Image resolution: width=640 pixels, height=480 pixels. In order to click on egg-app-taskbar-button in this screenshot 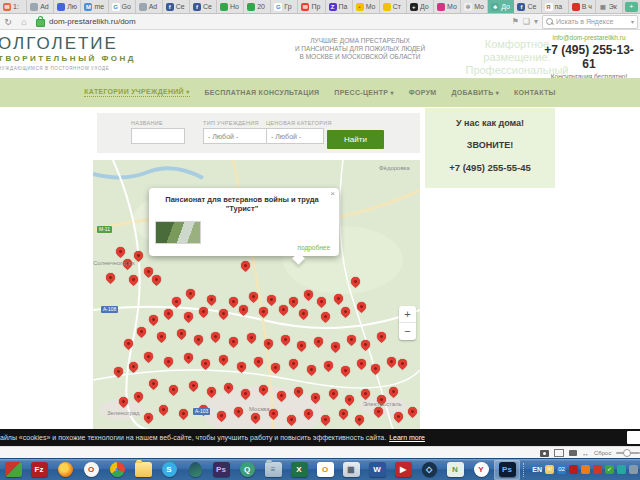, I will do `click(195, 470)`.